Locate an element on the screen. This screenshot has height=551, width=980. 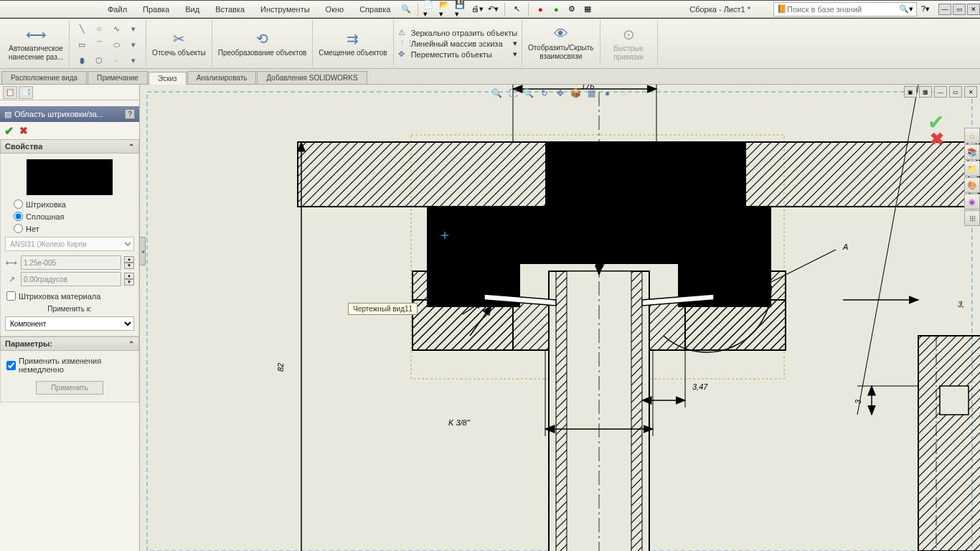
ribbon-trim: ✂ Отсечь объекты is located at coordinates (179, 43).